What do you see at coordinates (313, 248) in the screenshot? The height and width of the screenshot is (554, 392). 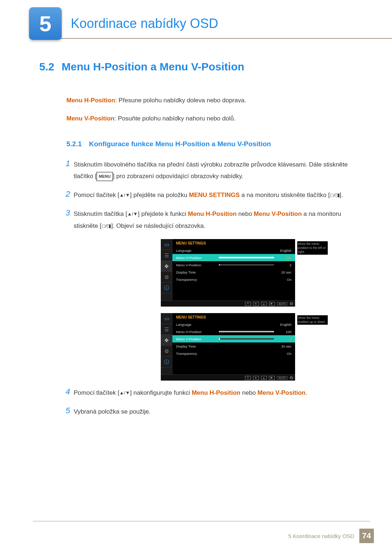 I see `osd-tooltip: Move the menu position to the left or ri…` at bounding box center [313, 248].